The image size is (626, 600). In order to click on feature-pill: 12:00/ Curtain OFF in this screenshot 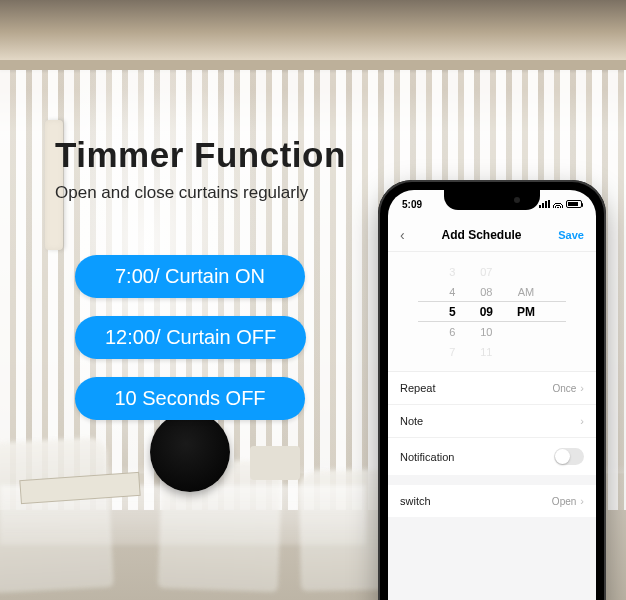, I will do `click(190, 338)`.